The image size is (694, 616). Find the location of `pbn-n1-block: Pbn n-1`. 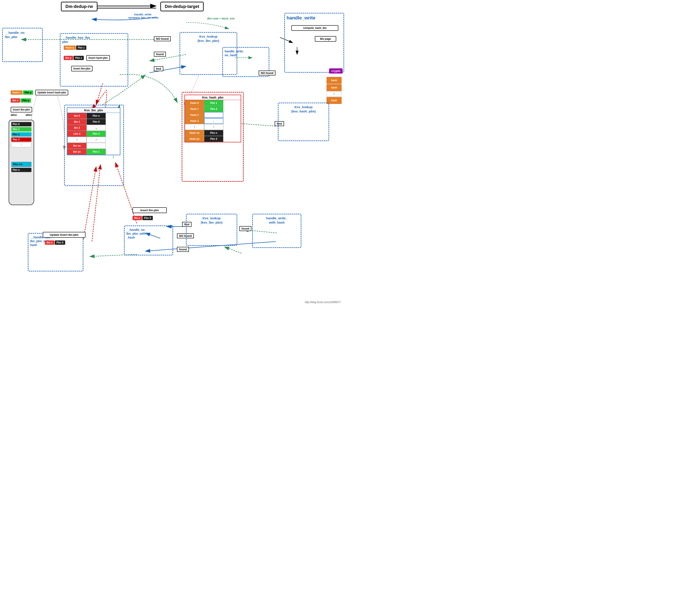

pbn-n1-block: Pbn n-1 is located at coordinates (21, 164).